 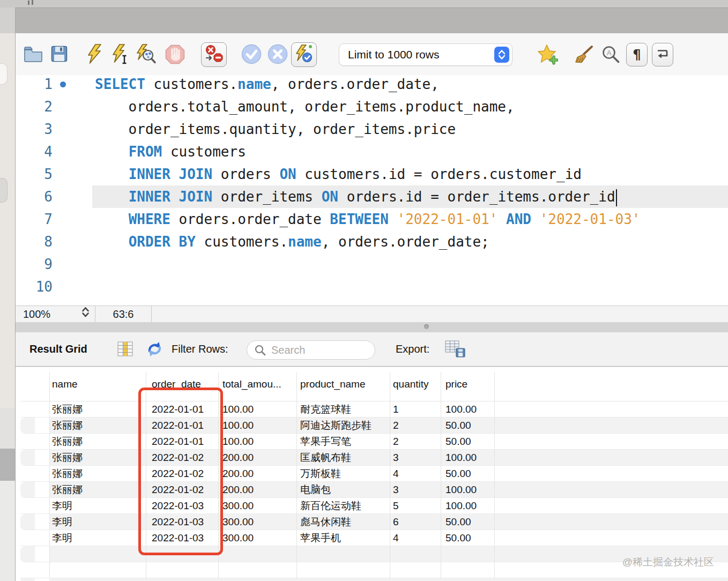 I want to click on table-row: 李明2022-01-03300.00苹果手机450.00, so click(x=374, y=538).